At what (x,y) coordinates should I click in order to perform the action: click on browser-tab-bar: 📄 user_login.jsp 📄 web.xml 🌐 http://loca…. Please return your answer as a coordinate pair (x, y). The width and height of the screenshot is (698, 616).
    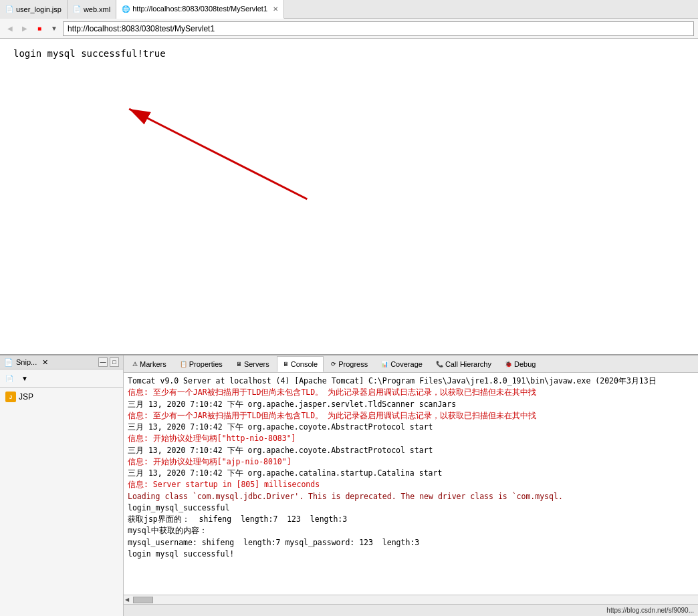
    Looking at the image, I should click on (349, 9).